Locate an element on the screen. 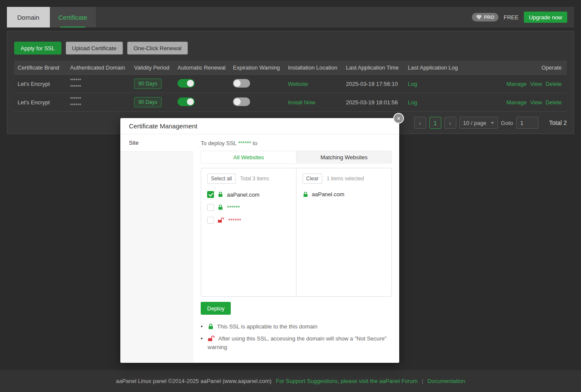  source-pane-header: Select all Total 3 items is located at coordinates (248, 178).